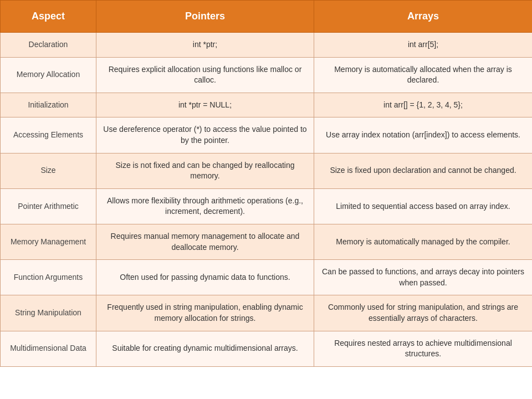 The height and width of the screenshot is (399, 532). I want to click on table-row: Function ArgumentsOften used for passing…, so click(267, 278).